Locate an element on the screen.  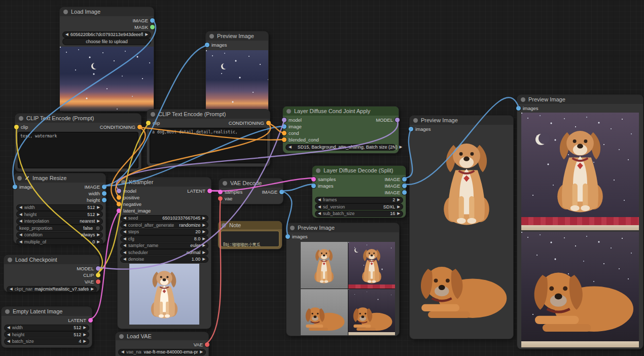
node-title: KSampler is located at coordinates (164, 182).